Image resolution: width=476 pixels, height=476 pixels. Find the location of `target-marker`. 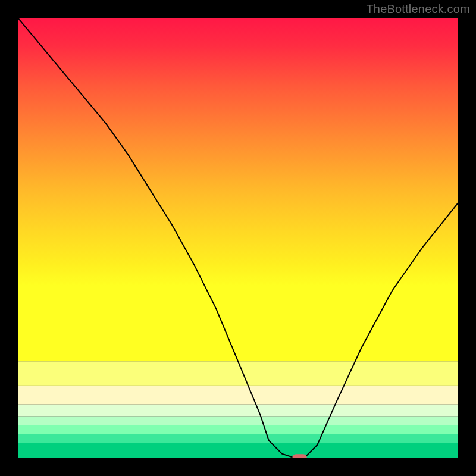

target-marker is located at coordinates (299, 456).